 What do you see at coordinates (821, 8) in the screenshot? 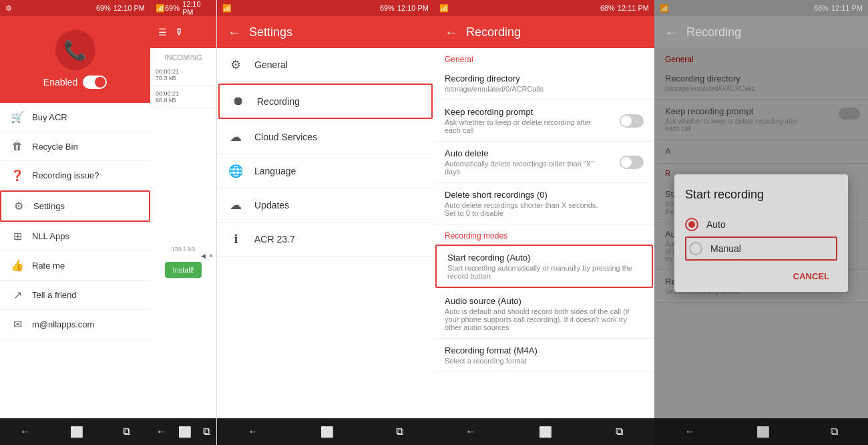
I see `battery-5: 68%` at bounding box center [821, 8].